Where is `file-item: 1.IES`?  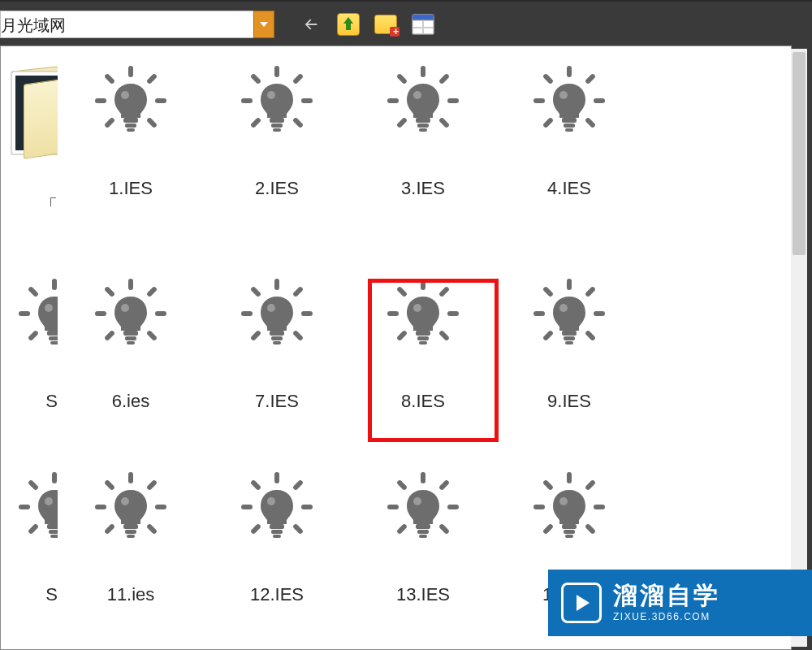
file-item: 1.IES is located at coordinates (131, 136).